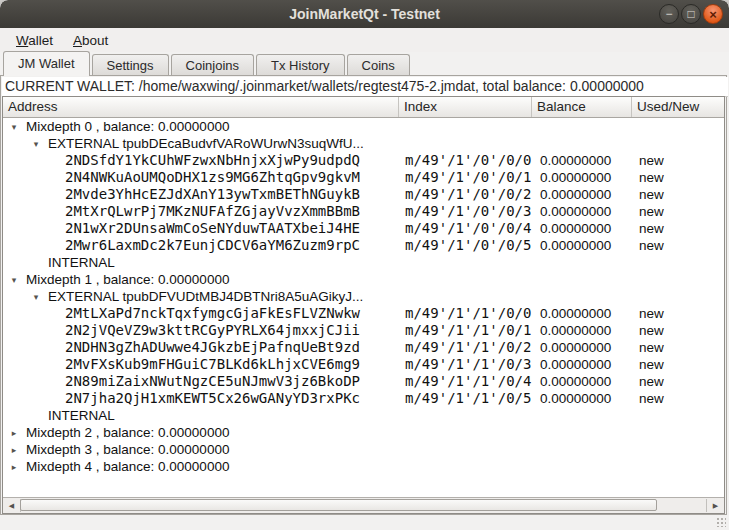 This screenshot has height=530, width=729. Describe the element at coordinates (691, 14) in the screenshot. I see `maximize-button: □` at that location.